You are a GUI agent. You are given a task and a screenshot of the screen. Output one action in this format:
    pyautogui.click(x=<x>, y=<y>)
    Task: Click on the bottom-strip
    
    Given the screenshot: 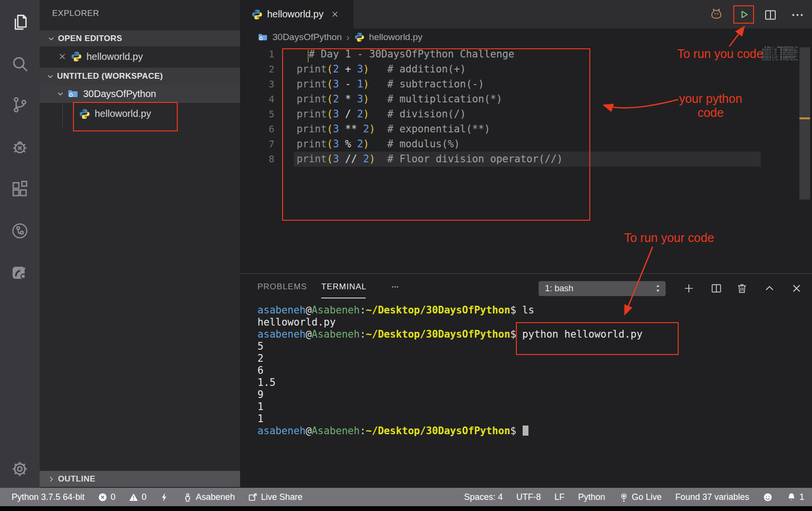 What is the action you would take?
    pyautogui.click(x=406, y=509)
    